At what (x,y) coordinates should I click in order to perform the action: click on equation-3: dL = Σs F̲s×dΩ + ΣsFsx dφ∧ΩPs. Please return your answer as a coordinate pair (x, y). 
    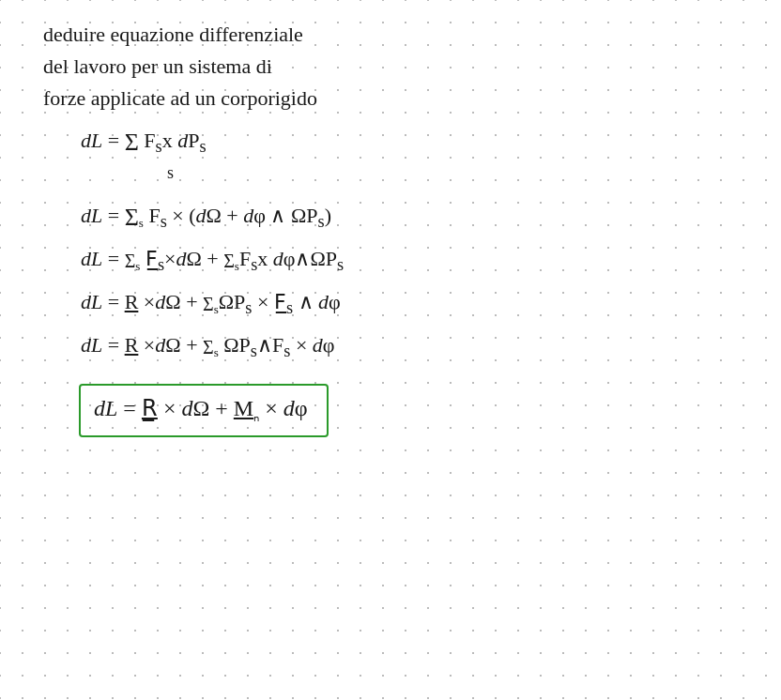
    Looking at the image, I should click on (409, 261).